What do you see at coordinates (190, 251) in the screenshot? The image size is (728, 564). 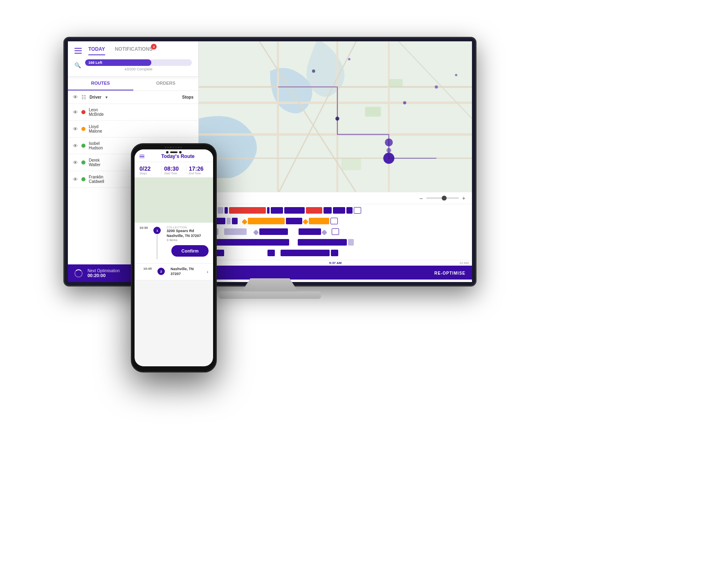 I see `confirm-button: Confirm` at bounding box center [190, 251].